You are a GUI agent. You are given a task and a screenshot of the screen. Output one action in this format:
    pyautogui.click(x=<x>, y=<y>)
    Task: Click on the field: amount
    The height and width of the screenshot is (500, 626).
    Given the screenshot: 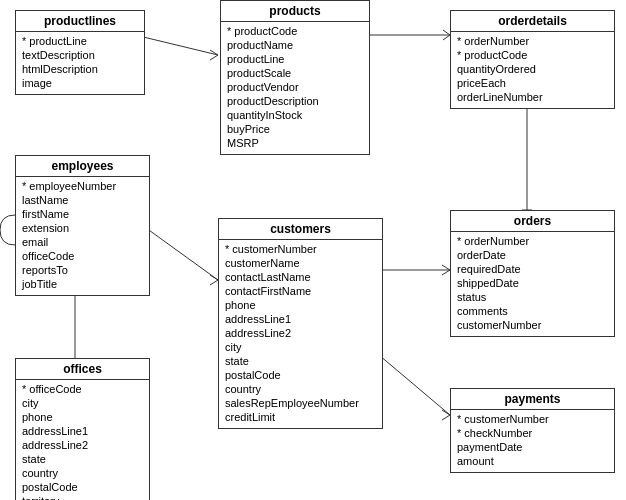 What is the action you would take?
    pyautogui.click(x=532, y=461)
    